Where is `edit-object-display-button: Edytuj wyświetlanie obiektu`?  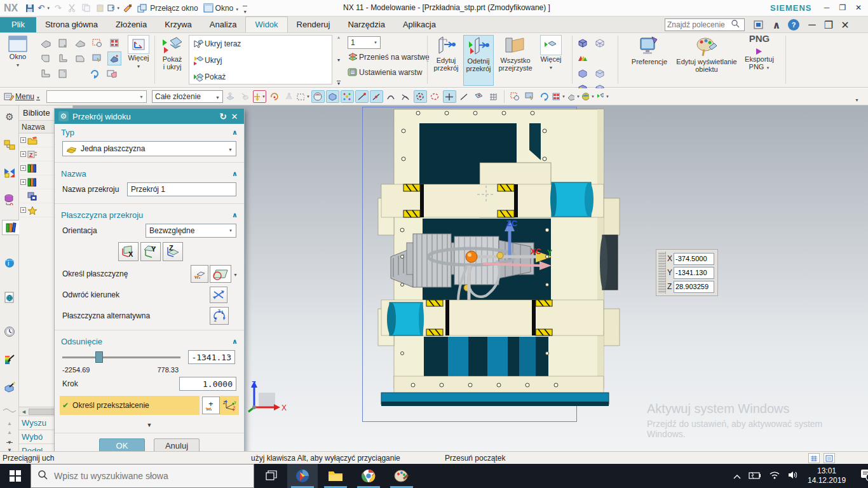 edit-object-display-button: Edytuj wyświetlanie obiektu is located at coordinates (707, 54).